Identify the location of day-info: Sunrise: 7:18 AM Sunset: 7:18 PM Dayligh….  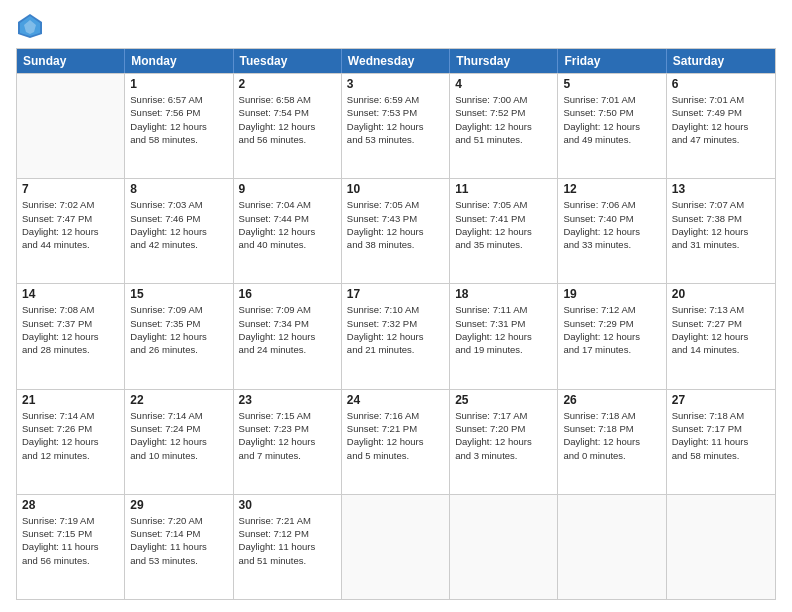
(612, 436).